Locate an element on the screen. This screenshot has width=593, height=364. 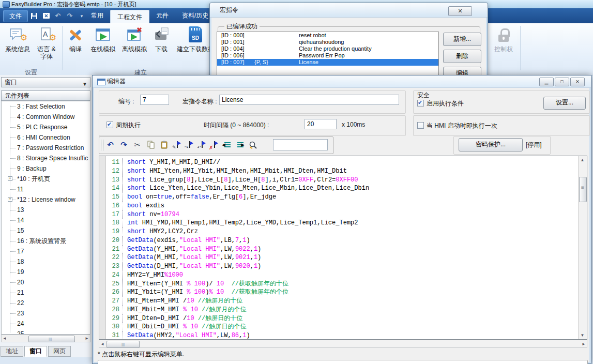
window-tree-item: 6 : HMI Connection is located at coordinates (45, 138).